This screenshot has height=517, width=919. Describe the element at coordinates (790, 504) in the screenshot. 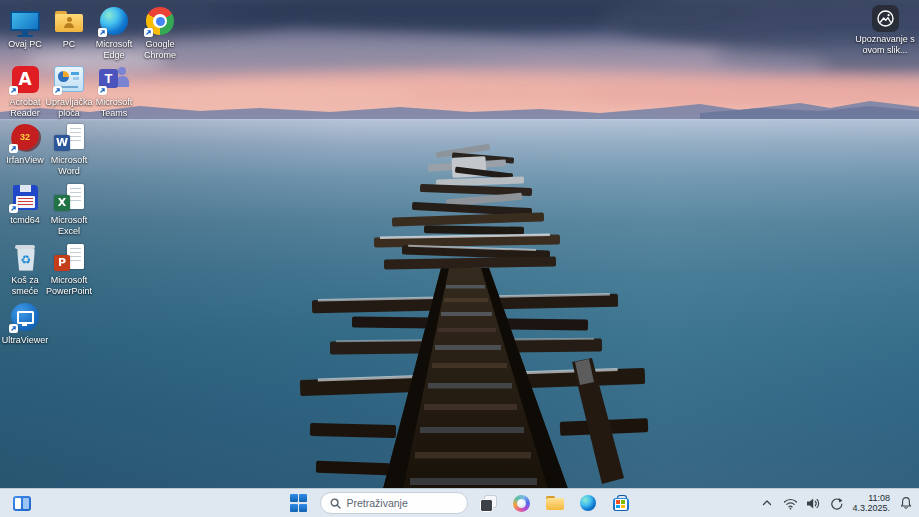

I see `wifi-icon` at that location.